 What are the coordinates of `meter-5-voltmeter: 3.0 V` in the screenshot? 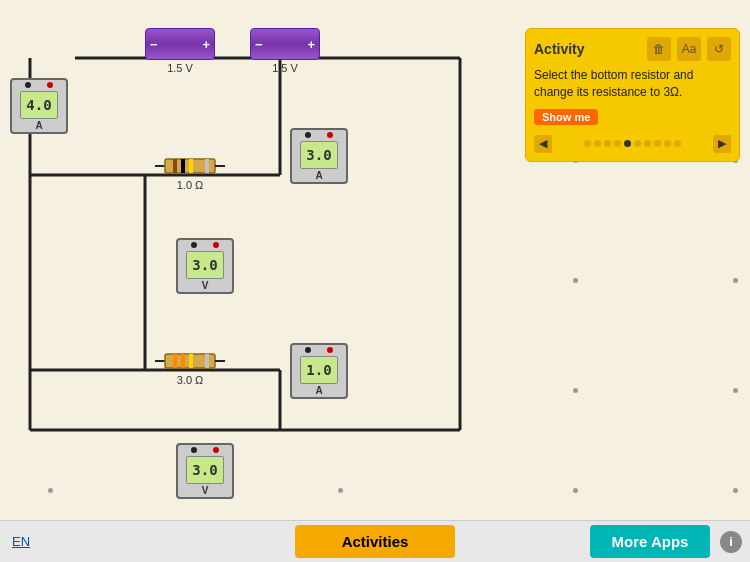 It's located at (205, 471).